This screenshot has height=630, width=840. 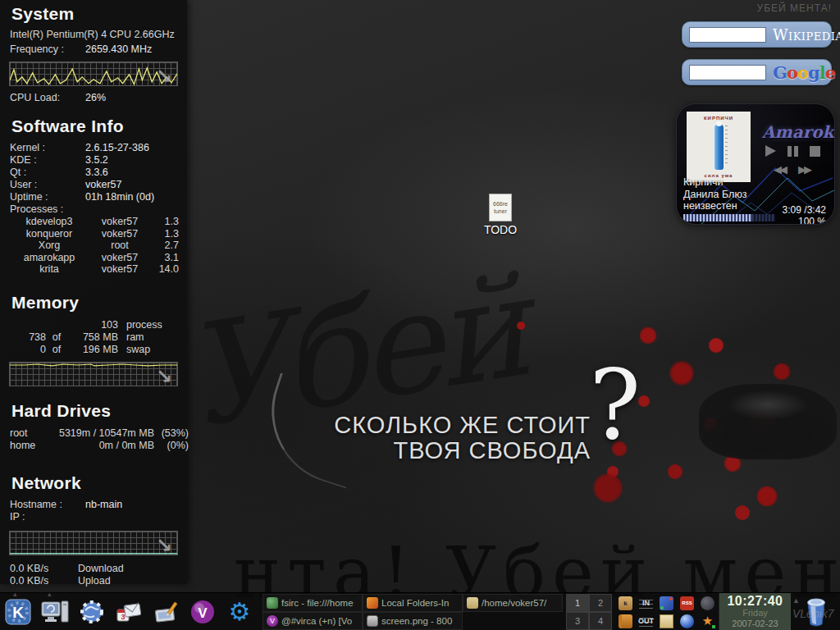 I want to click on play-button, so click(x=771, y=151).